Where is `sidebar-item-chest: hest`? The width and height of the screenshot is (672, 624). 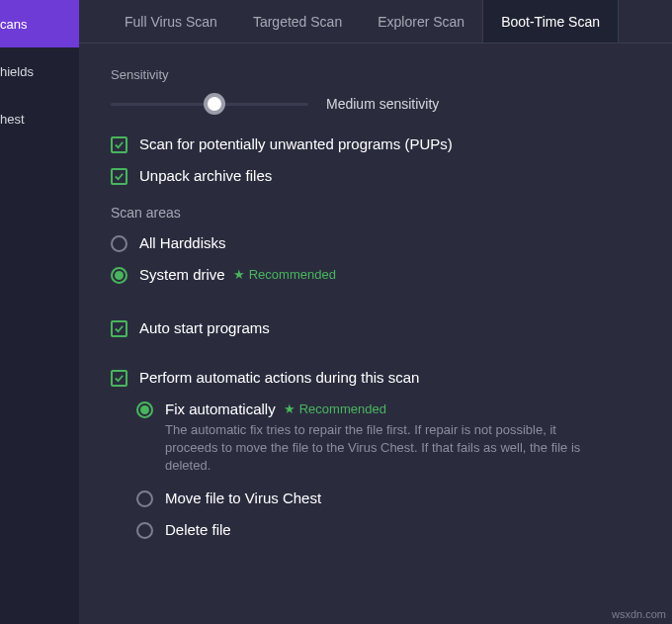
sidebar-item-chest: hest is located at coordinates (40, 119).